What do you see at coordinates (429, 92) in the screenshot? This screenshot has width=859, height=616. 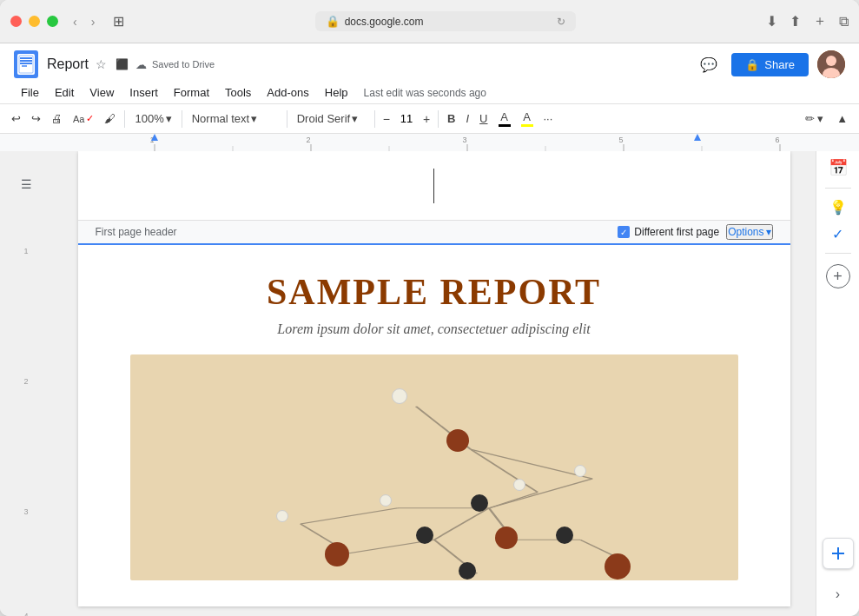 I see `menu-bar: File Edit View Insert Format Tools Add-o…` at bounding box center [429, 92].